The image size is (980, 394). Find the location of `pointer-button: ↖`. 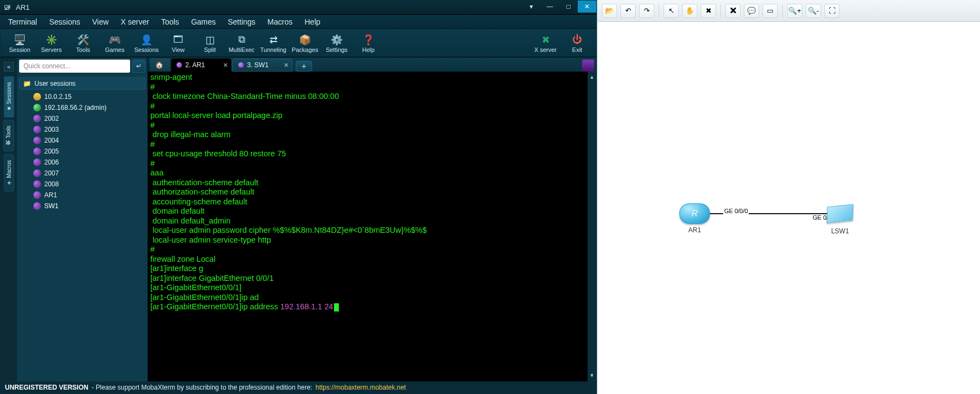

pointer-button: ↖ is located at coordinates (671, 11).